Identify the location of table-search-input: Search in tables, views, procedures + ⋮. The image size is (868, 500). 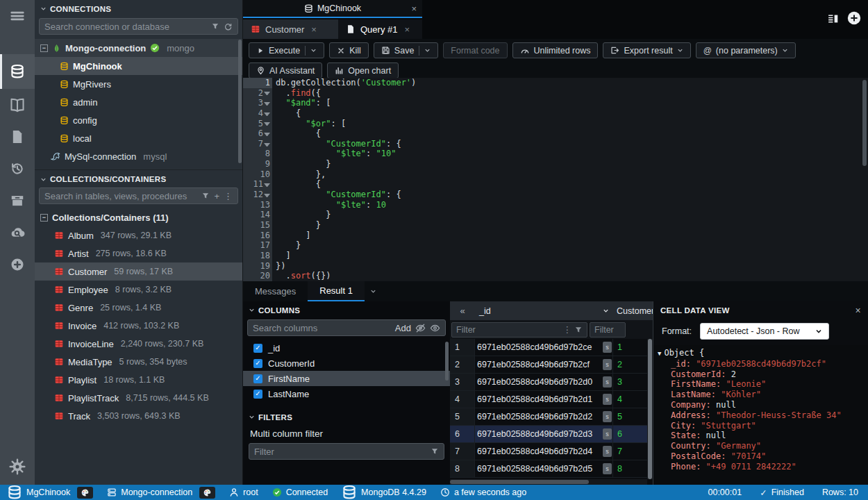
(139, 196).